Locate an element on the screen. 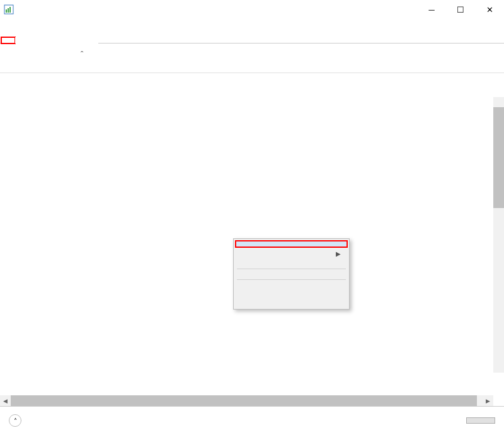 This screenshot has height=447, width=504. footer: ˄ is located at coordinates (252, 420).